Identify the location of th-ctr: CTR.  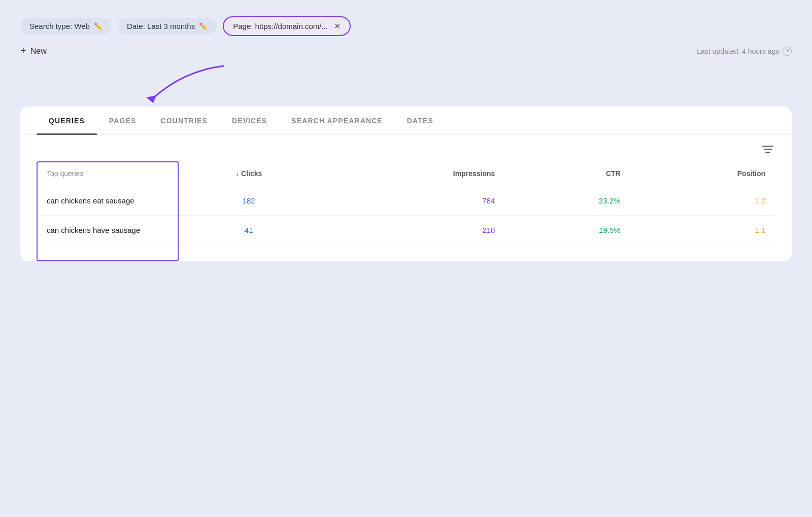
(567, 174).